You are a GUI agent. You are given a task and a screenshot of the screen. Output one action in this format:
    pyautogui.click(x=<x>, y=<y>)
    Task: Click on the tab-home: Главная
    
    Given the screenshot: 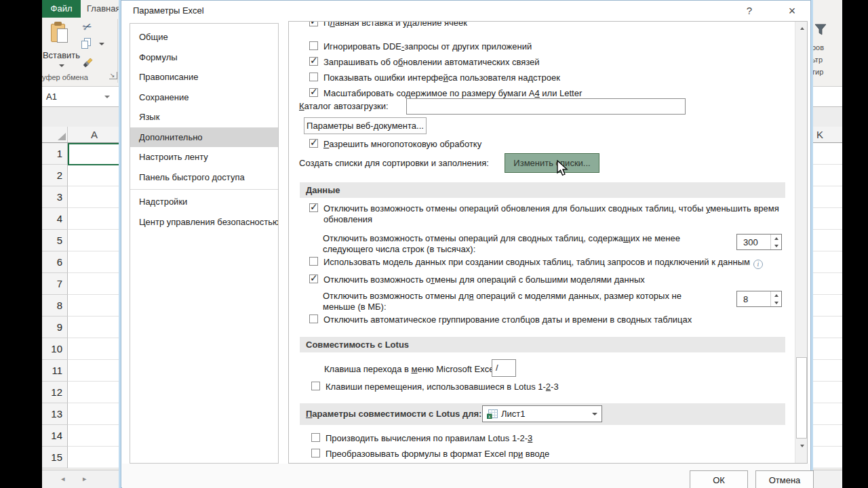 What is the action you would take?
    pyautogui.click(x=103, y=8)
    